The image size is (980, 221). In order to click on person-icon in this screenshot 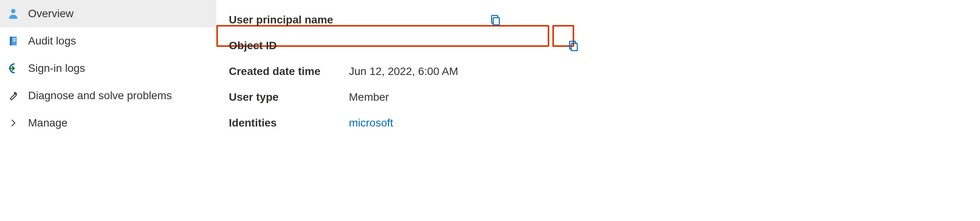, I will do `click(13, 14)`.